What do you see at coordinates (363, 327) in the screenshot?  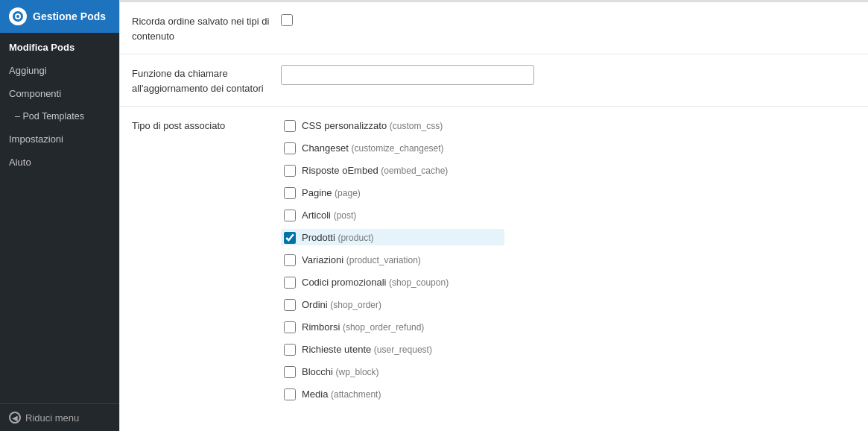 I see `label-shop-order-refund: Rimborsi (shop_order_refund)` at bounding box center [363, 327].